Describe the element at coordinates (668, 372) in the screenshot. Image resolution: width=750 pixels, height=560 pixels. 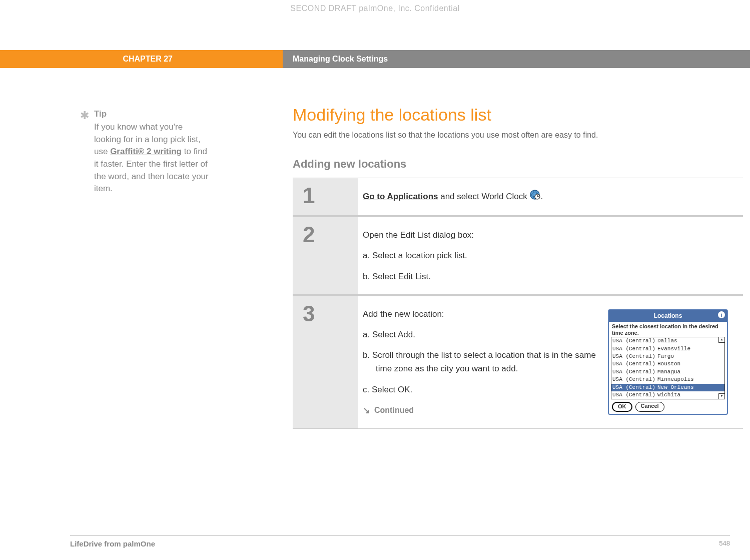
I see `list-item: USA (Central)Managua` at that location.